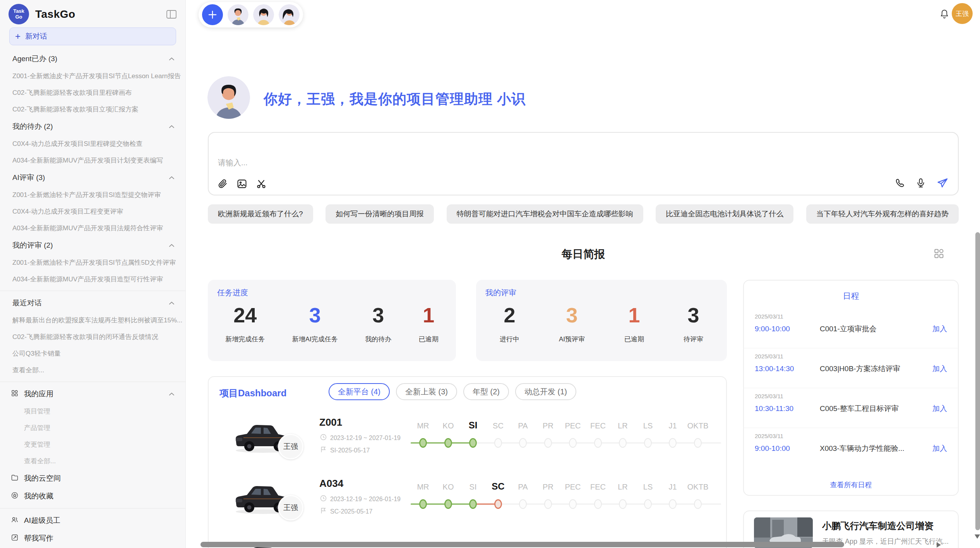  Describe the element at coordinates (882, 214) in the screenshot. I see `suggestion-chip: 当下年轻人对汽车外观有怎样的喜好趋势` at that location.